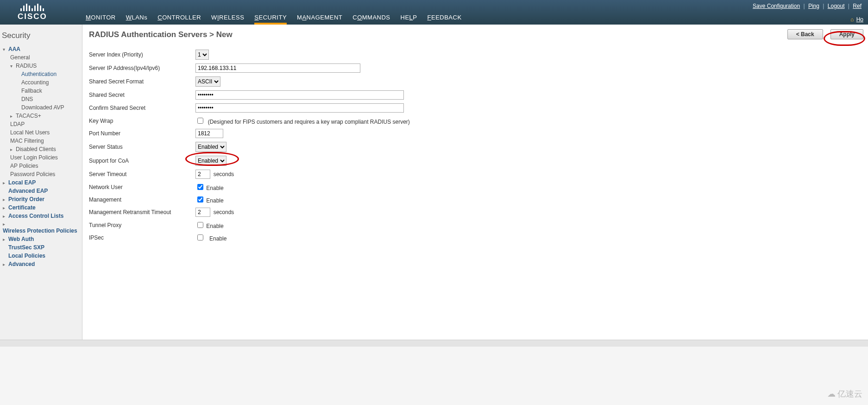 This screenshot has height=405, width=868. Describe the element at coordinates (27, 99) in the screenshot. I see `sidebar-item-dns: DNS` at that location.